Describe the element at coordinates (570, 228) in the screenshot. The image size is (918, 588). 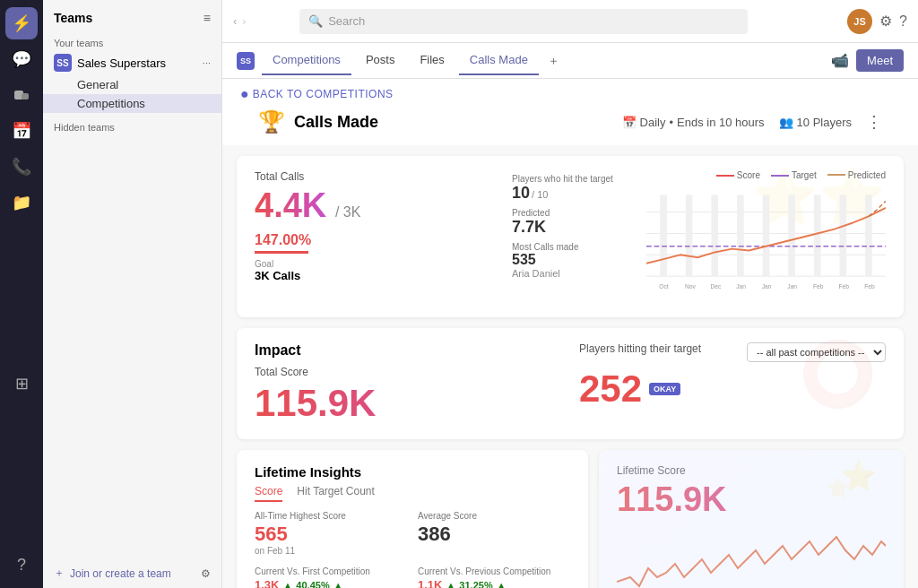
I see `predicted-value: 7.7K` at that location.